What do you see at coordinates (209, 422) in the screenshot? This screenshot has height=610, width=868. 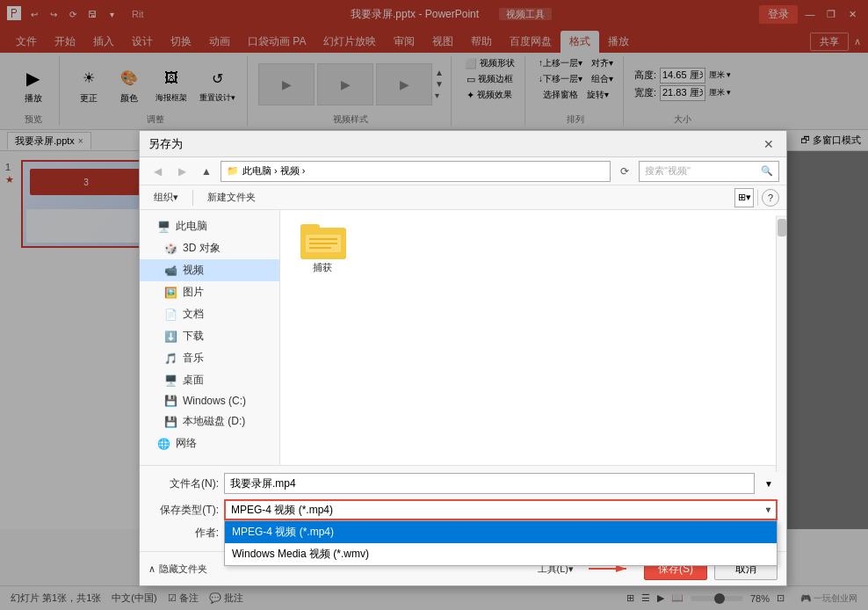 I see `sidebar-item-ddrive: 💾 本地磁盘 (D:)` at bounding box center [209, 422].